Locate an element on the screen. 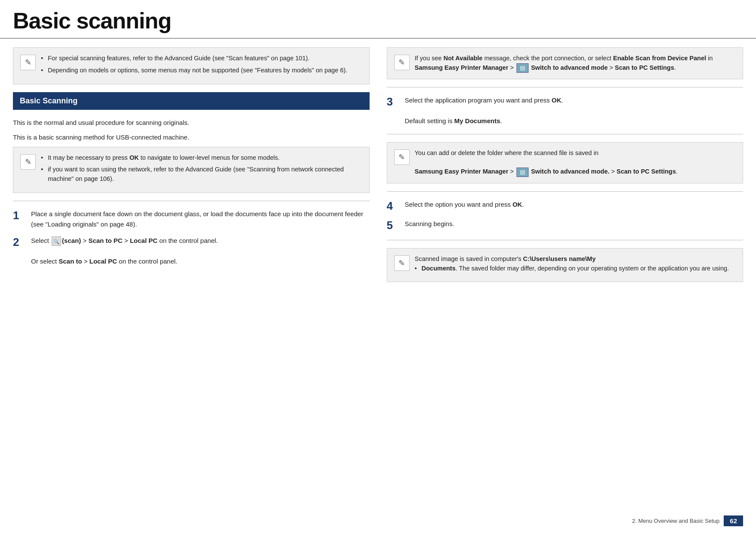  note-1-bullet-2: Depending on models or options, some men… is located at coordinates (202, 71).